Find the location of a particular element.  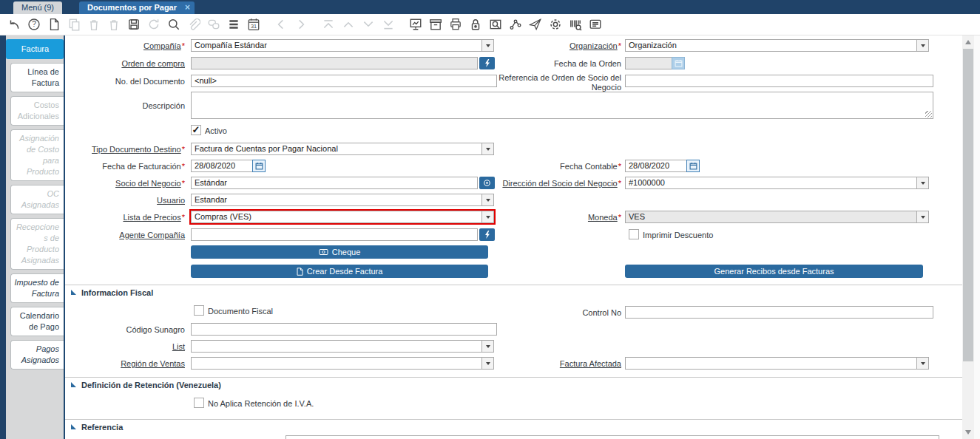

calendar-icon: 31 is located at coordinates (254, 24).